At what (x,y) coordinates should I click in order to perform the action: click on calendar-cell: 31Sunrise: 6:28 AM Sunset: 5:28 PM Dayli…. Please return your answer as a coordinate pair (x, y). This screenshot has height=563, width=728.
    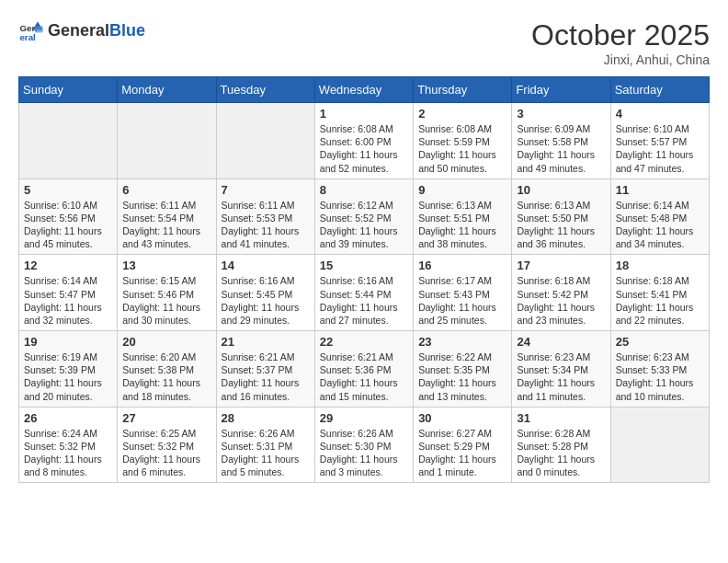
    Looking at the image, I should click on (561, 445).